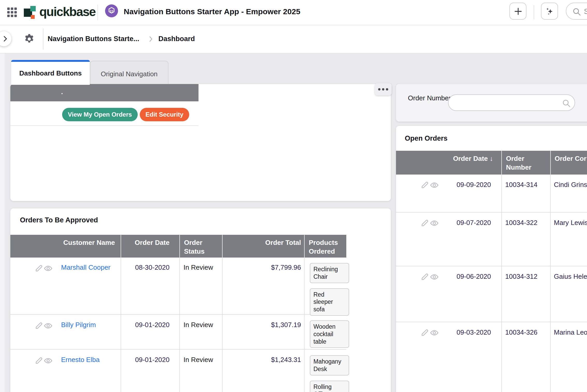  Describe the element at coordinates (65, 246) in the screenshot. I see `col-customer-name: Customer Name` at that location.